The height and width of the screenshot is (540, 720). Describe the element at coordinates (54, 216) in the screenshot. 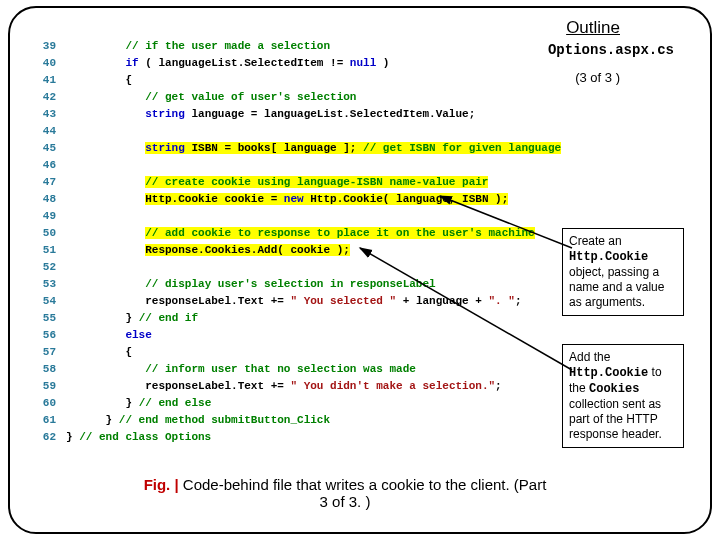

I see `line-number: 49` at that location.